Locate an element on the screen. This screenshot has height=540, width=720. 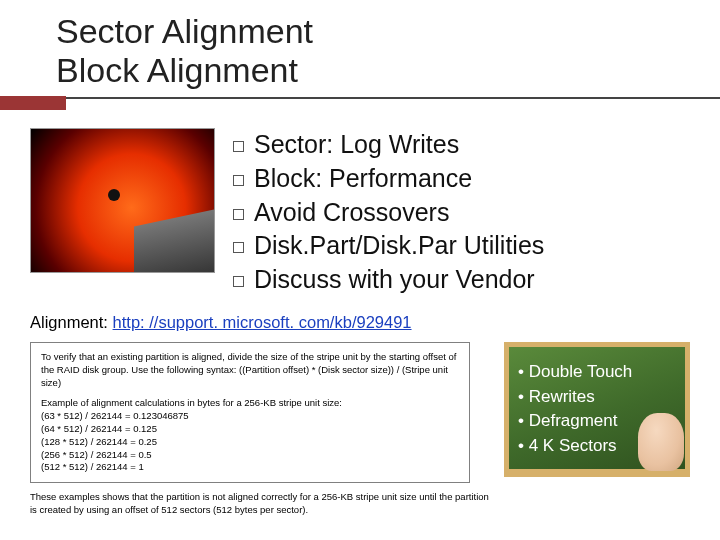
chalk-item: • Double Touch is located at coordinates (575, 372).